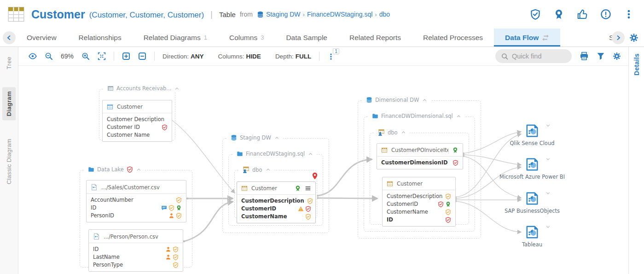 Image resolution: width=644 pixels, height=274 pixels. I want to click on tabs-scroll-right-button, so click(618, 38).